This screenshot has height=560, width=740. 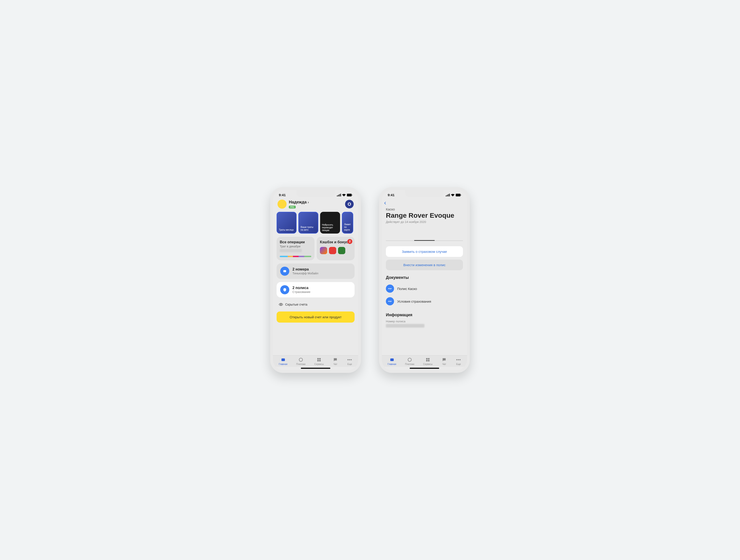 I want to click on stories-row: Траты месяца Ваши траты на авто Нейросет…, so click(x=316, y=223).